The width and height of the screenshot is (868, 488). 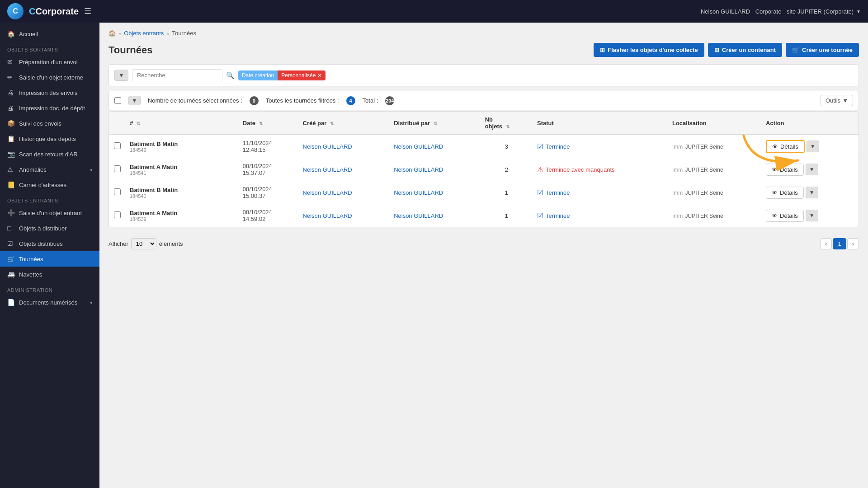 I want to click on col-nb-objets: Nb objets ⇅, so click(x=506, y=123).